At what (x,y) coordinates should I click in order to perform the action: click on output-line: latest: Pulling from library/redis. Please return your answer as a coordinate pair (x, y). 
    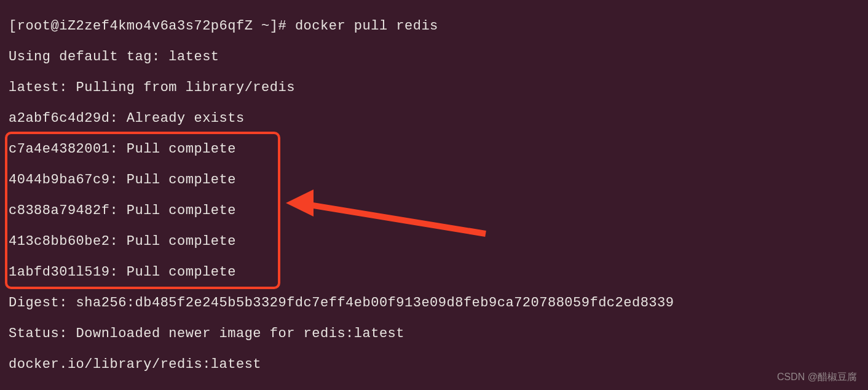
    Looking at the image, I should click on (434, 88).